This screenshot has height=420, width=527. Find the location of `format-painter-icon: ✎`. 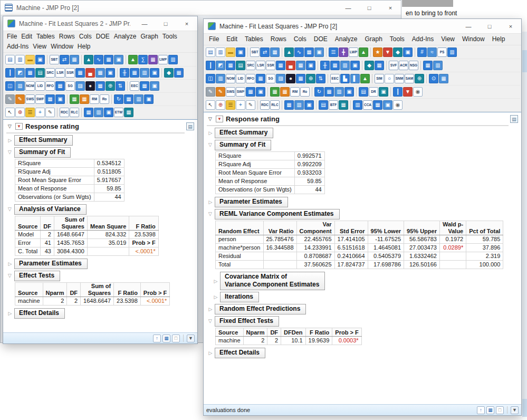

format-painter-icon: ✎ is located at coordinates (10, 99).